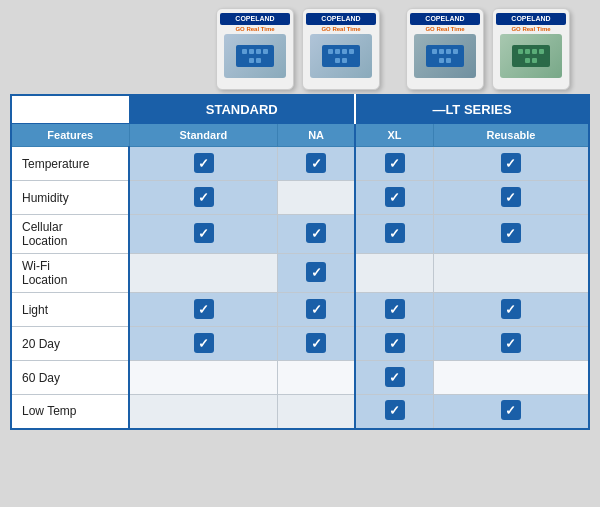 This screenshot has width=600, height=507. I want to click on feature-cell: 20 Day, so click(70, 344).